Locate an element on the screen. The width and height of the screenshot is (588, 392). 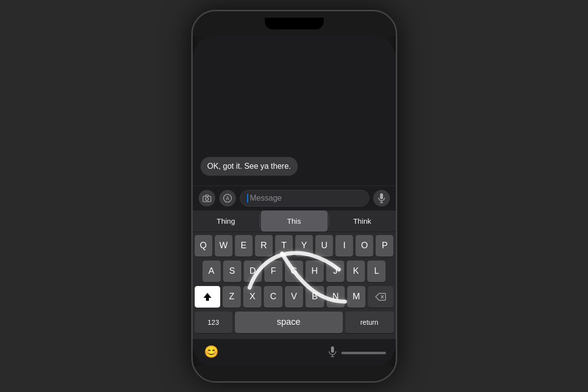
camera-button is located at coordinates (207, 198).